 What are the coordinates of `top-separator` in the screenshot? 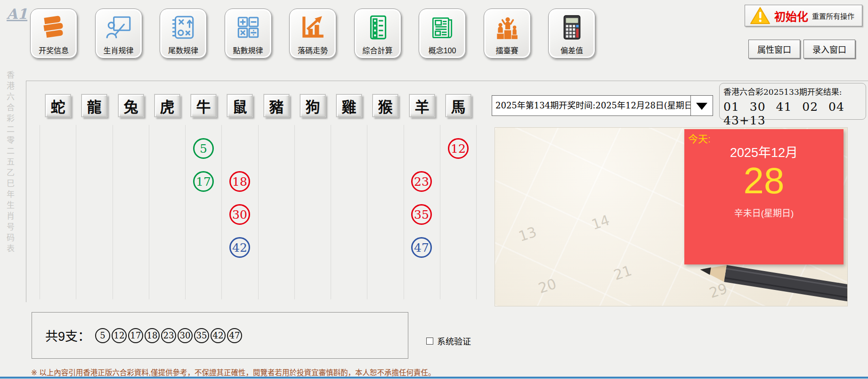 It's located at (447, 81).